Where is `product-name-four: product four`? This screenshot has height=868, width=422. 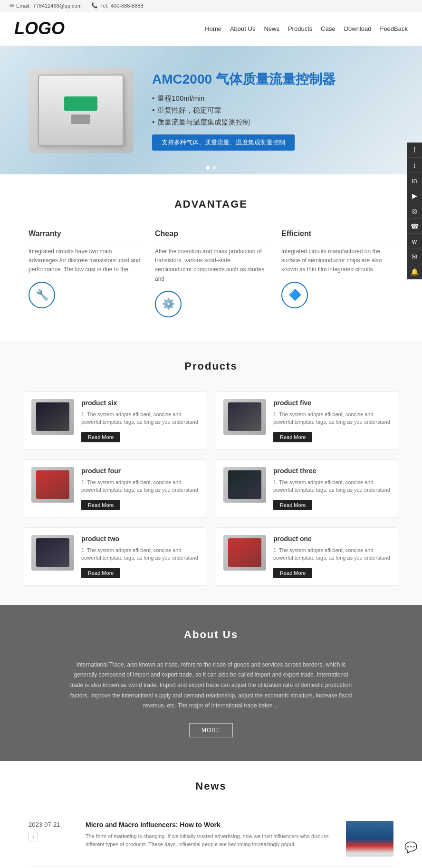
product-name-four: product four is located at coordinates (140, 471).